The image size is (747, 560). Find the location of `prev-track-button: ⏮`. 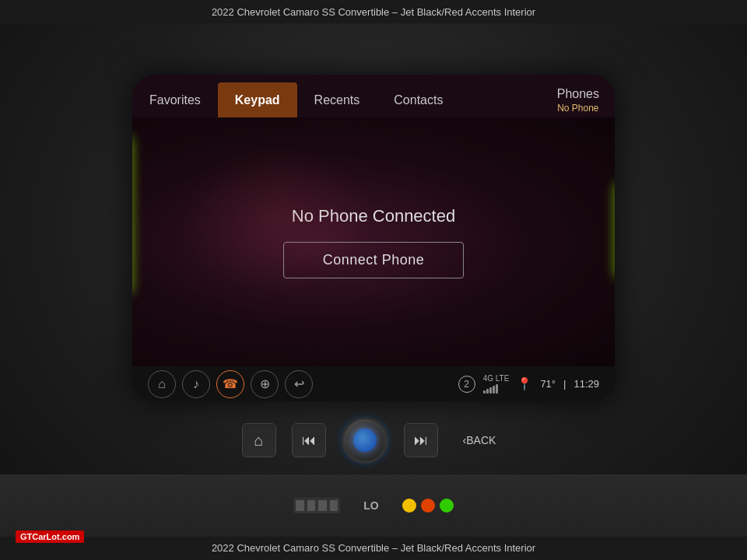

prev-track-button: ⏮ is located at coordinates (309, 440).